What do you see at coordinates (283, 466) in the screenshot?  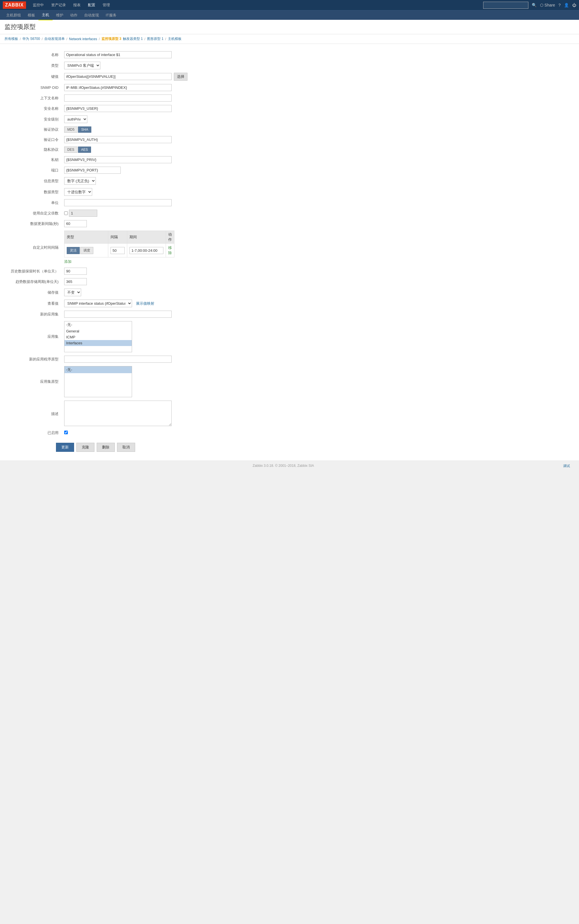 I see `footer-text: Zabbix 3.0.18. © 2001–2018, Zabbix SIA` at bounding box center [283, 466].